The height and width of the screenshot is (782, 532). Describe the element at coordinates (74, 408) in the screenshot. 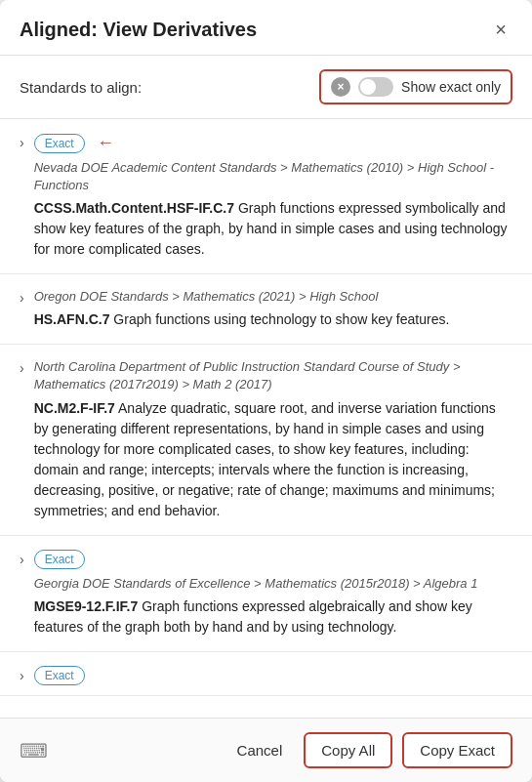

I see `standard-code-3: NC.M2.F-IF.7` at that location.